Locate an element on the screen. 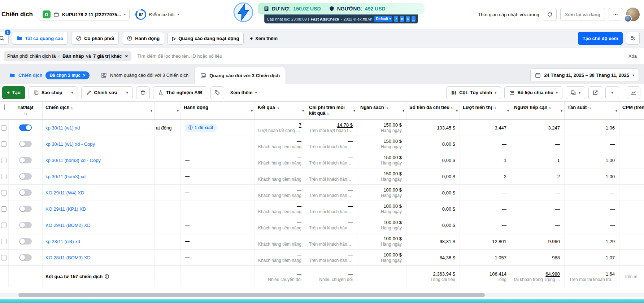 This screenshot has height=303, width=644. view-settings-button is located at coordinates (633, 38).